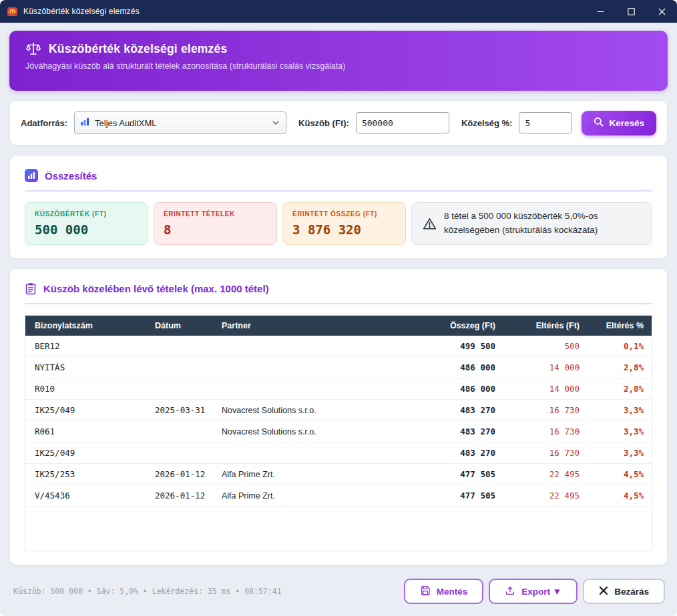 This screenshot has height=616, width=677. What do you see at coordinates (338, 66) in the screenshot?
I see `page-subtitle: Jóváhagyási küszöb alá strukturált tétel…` at bounding box center [338, 66].